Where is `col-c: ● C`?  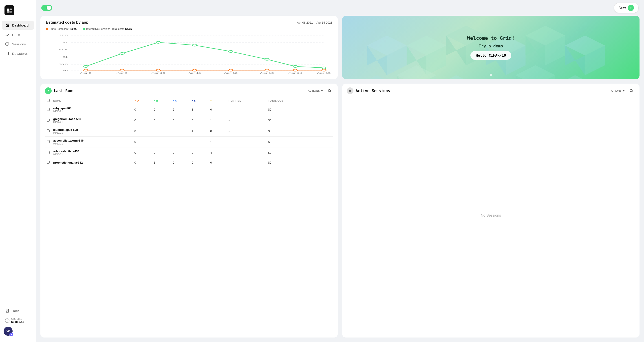
col-c: ● C is located at coordinates (180, 101).